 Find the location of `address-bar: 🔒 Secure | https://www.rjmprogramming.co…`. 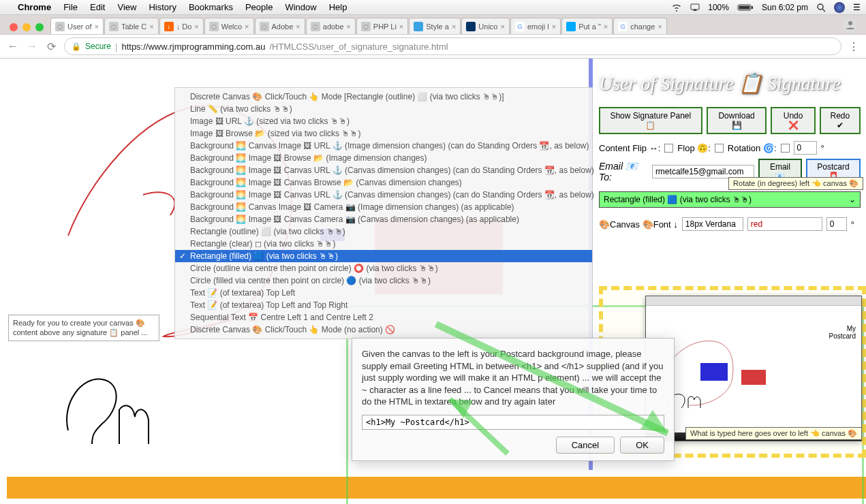

address-bar: 🔒 Secure | https://www.rjmprogramming.co… is located at coordinates (452, 46).